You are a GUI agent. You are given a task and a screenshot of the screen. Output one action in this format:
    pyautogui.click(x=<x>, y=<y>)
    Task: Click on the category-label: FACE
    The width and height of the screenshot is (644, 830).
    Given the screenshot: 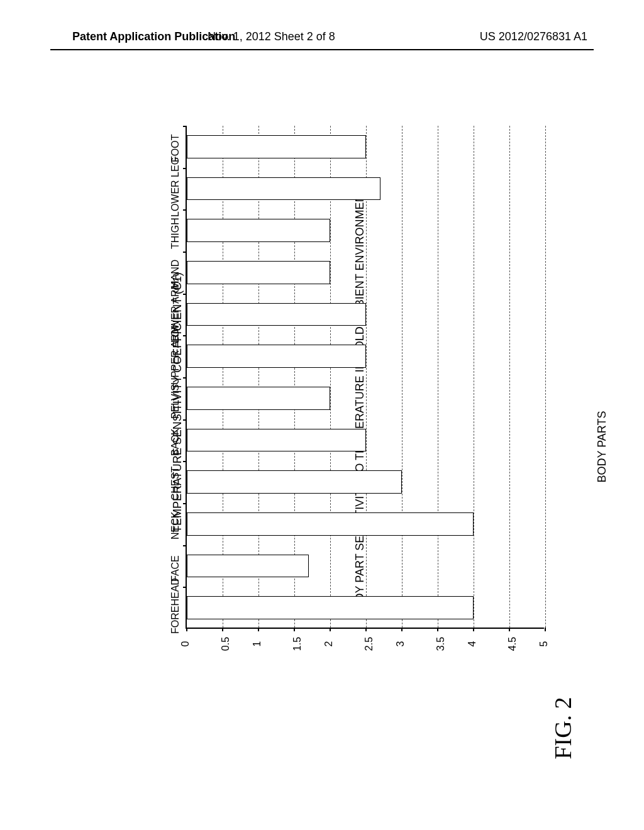 What is the action you would take?
    pyautogui.click(x=175, y=568)
    